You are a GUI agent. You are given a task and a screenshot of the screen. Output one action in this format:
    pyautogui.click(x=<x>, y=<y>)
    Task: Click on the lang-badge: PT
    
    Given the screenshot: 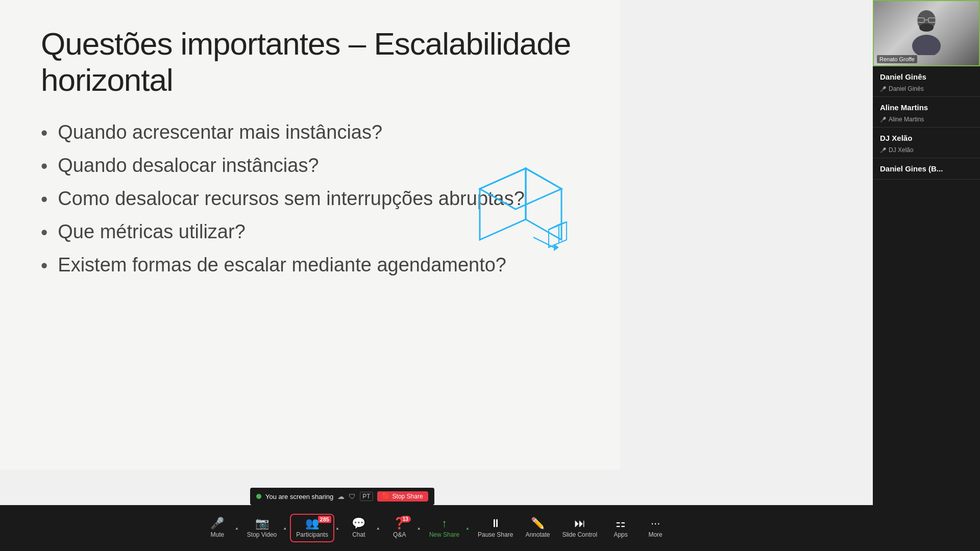 What is the action you would take?
    pyautogui.click(x=366, y=496)
    